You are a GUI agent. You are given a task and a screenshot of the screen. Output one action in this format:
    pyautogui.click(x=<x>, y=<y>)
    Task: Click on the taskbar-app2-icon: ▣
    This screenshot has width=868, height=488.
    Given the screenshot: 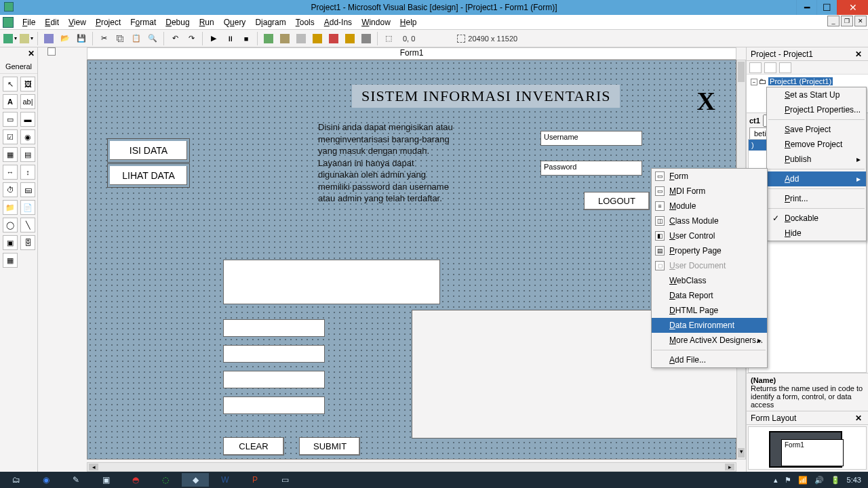 What is the action you would take?
    pyautogui.click(x=106, y=480)
    